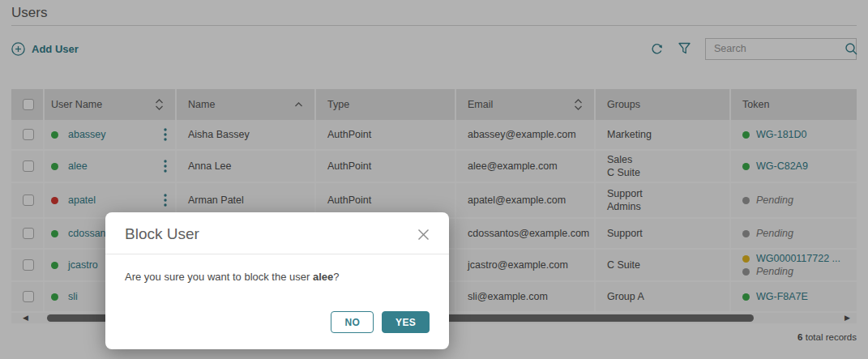 The width and height of the screenshot is (868, 359). I want to click on modal-message-username: alee, so click(323, 277).